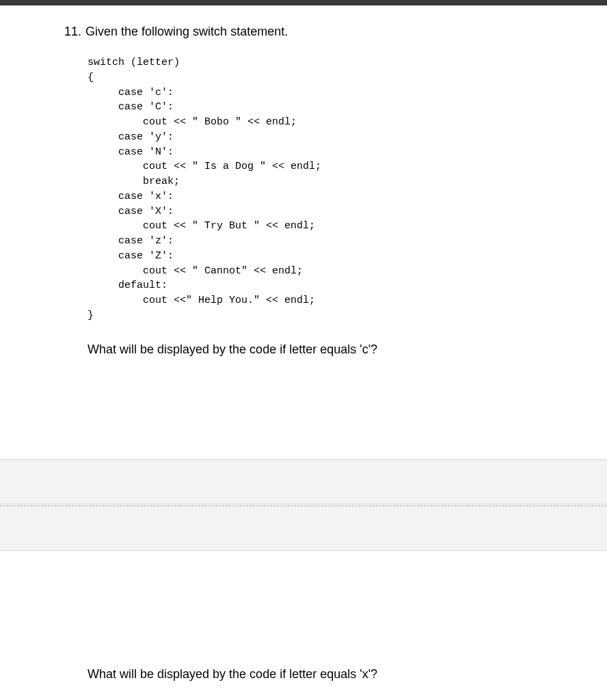 The height and width of the screenshot is (700, 607). Describe the element at coordinates (336, 31) in the screenshot. I see `question-header: 11. Given the following switch statement…` at that location.